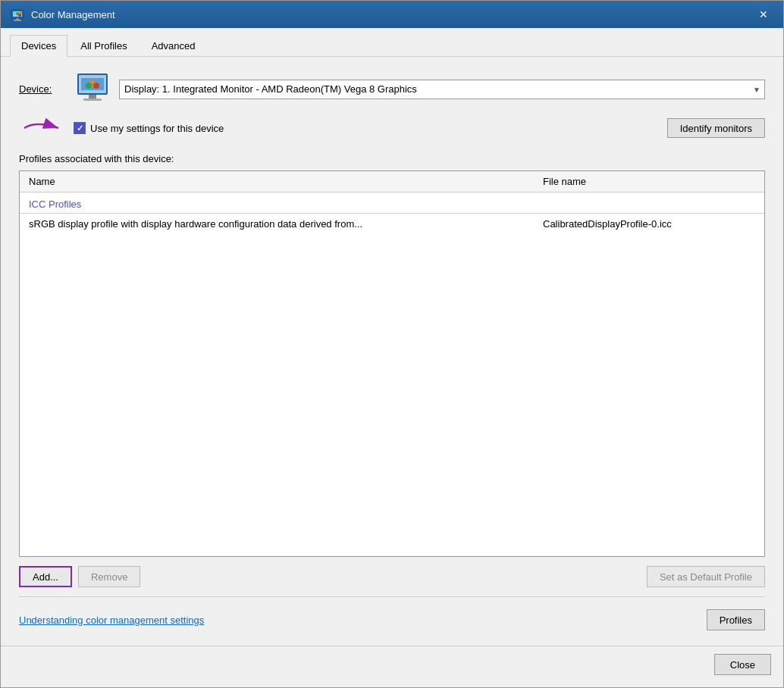  Describe the element at coordinates (103, 45) in the screenshot. I see `tab-all-profiles: All Profiles` at that location.